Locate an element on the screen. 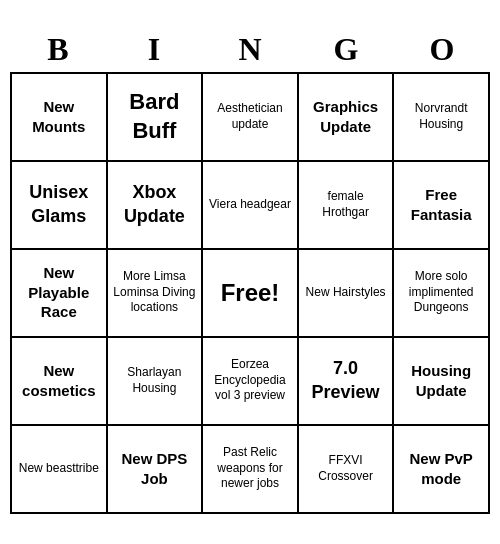  cell-label: Graphics Update is located at coordinates (346, 116).